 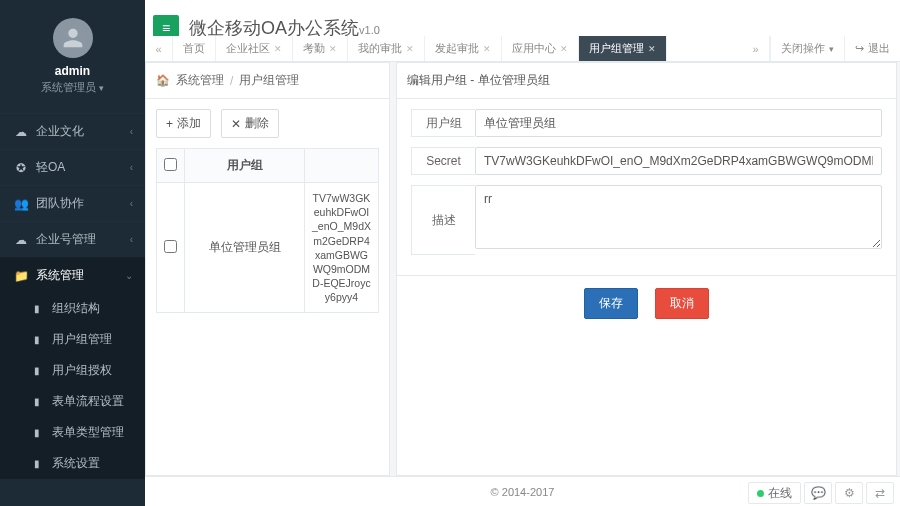 I want to click on sidebar-subnav: ▮组织结构 ▮用户组管理 ▮用户组授权 ▮表单流程设置 ▮表单类型管理 ▮系统设…, so click(x=72, y=386).